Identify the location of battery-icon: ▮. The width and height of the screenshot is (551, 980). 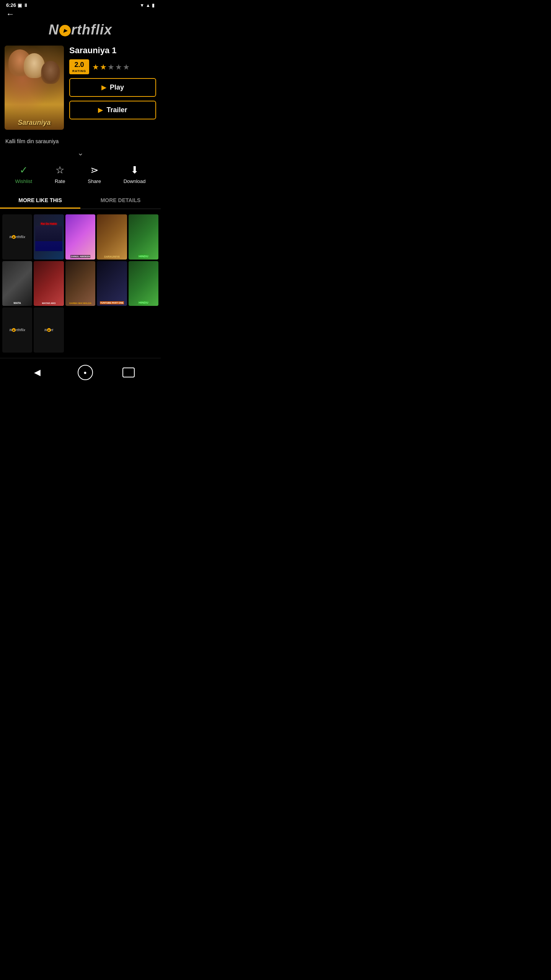
(153, 5).